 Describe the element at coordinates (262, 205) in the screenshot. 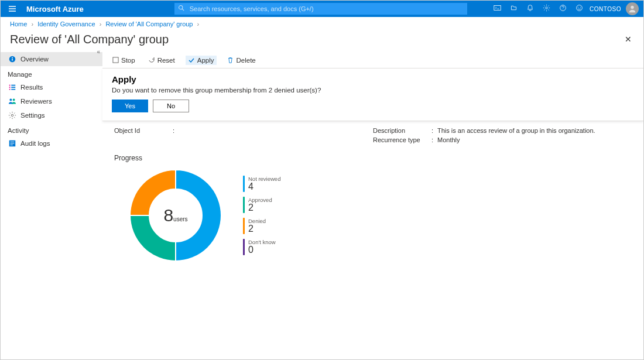

I see `legend-item-approved: Approved 2` at that location.